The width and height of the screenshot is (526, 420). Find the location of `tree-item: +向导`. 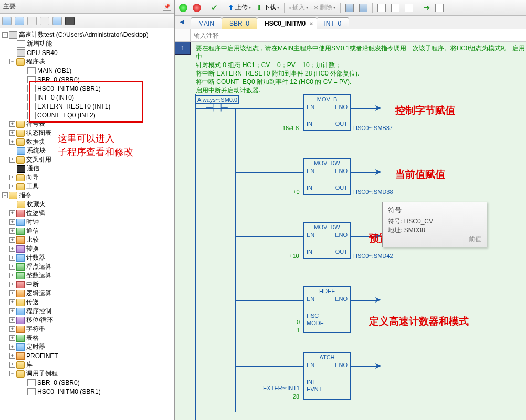

tree-item: +向导 is located at coordinates (87, 177).